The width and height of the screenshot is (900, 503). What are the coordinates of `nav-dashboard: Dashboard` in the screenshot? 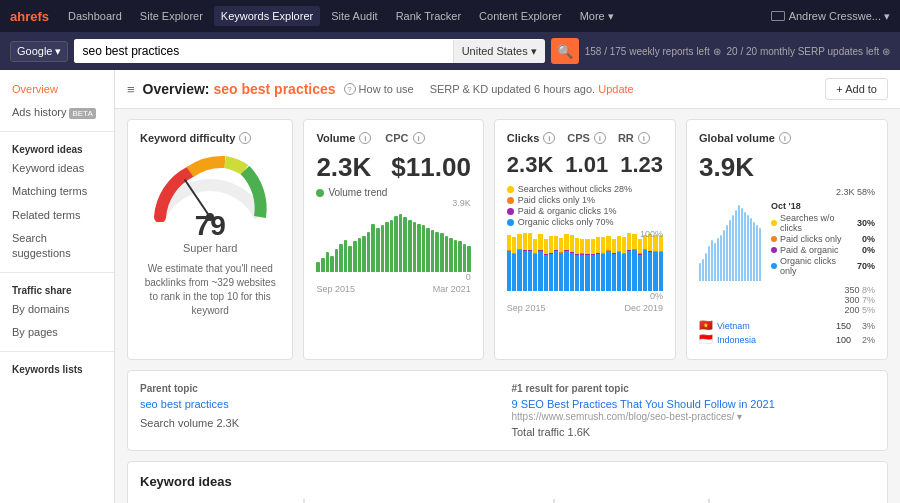 It's located at (95, 16).